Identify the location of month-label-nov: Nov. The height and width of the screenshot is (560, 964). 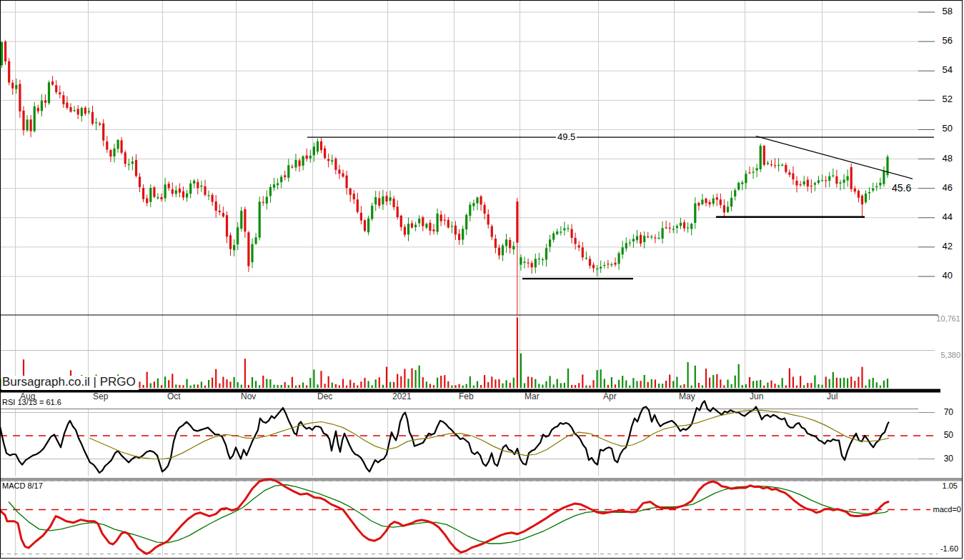
(249, 397).